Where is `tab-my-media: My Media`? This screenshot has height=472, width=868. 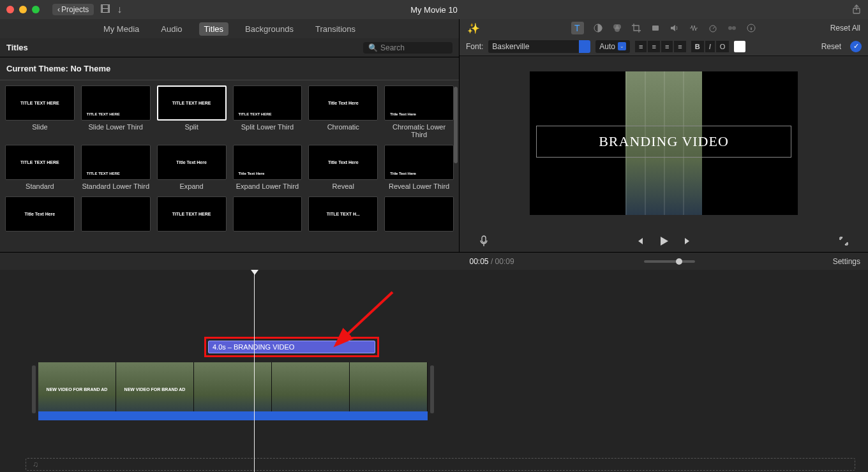 tab-my-media: My Media is located at coordinates (121, 29).